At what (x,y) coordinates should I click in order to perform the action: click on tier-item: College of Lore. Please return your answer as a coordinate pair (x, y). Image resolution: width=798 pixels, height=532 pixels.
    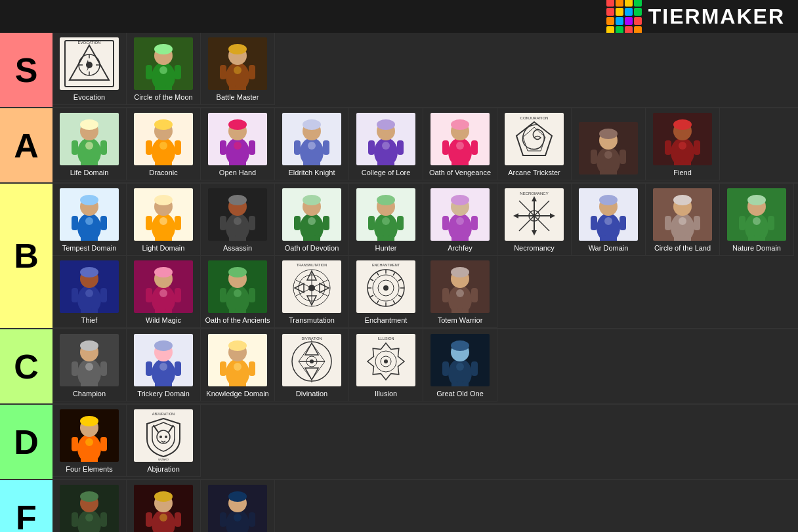
    Looking at the image, I should click on (386, 144).